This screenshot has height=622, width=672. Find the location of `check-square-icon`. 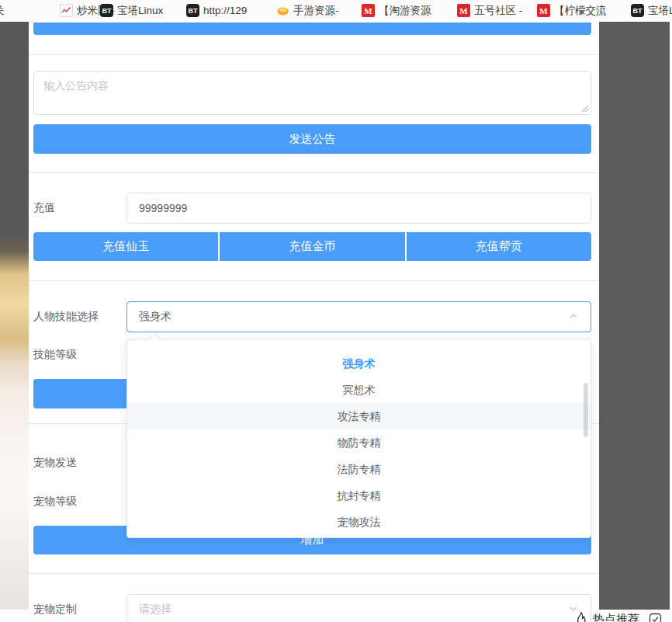

check-square-icon is located at coordinates (655, 617).